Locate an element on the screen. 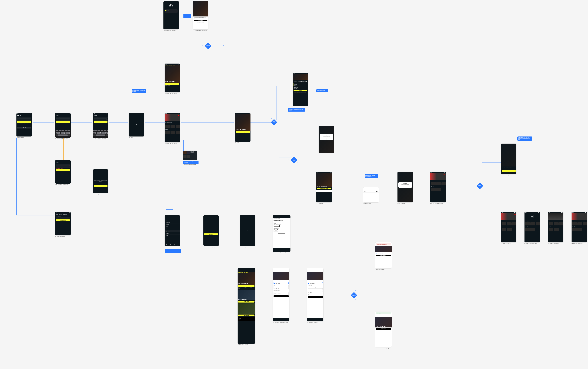 The height and width of the screenshot is (369, 588). change-pm-button: CHANGE is located at coordinates (276, 231).